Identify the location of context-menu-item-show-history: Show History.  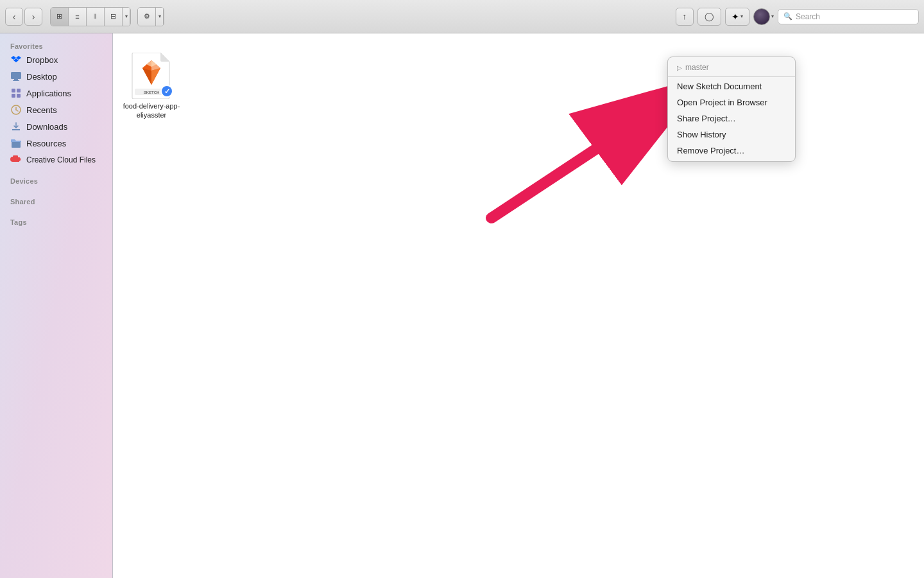
(732, 135).